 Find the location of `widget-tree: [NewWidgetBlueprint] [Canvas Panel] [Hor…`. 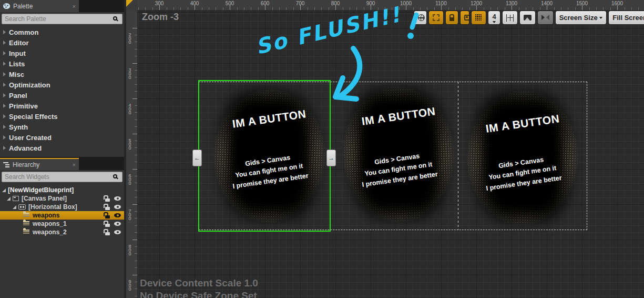

widget-tree: [NewWidgetBlueprint] [Canvas Panel] [Hor… is located at coordinates (62, 210).